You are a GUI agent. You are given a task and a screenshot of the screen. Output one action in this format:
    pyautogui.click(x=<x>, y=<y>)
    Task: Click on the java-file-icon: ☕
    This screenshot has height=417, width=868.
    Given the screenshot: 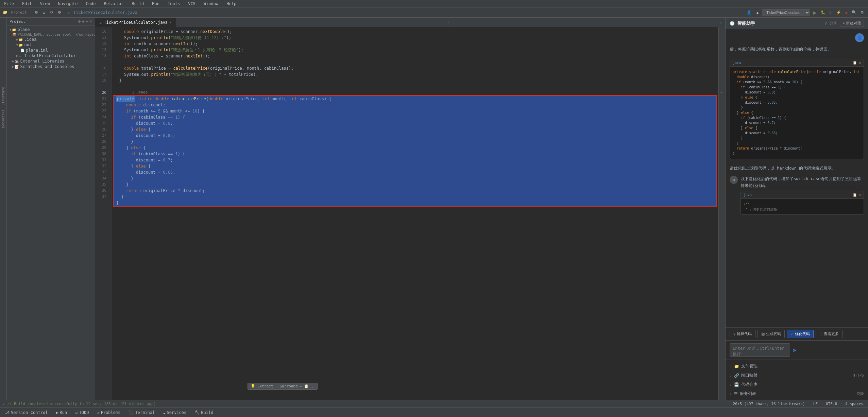 What is the action you would take?
    pyautogui.click(x=21, y=56)
    